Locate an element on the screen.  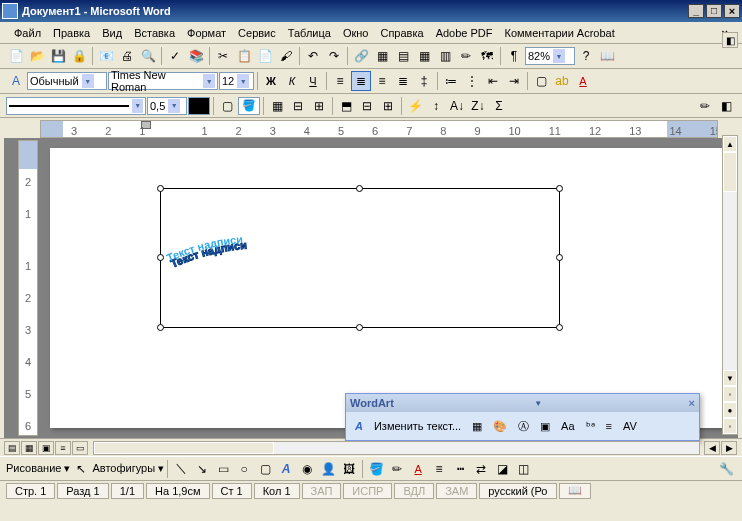
oval-icon: ○ is located at coordinates (244, 469).